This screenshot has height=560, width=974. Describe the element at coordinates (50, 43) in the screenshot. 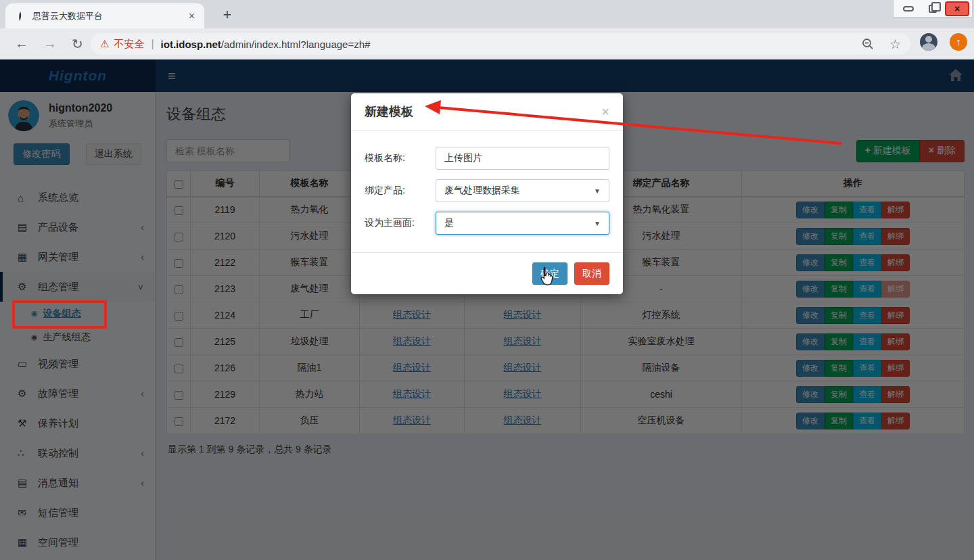

I see `forward-button: →` at that location.